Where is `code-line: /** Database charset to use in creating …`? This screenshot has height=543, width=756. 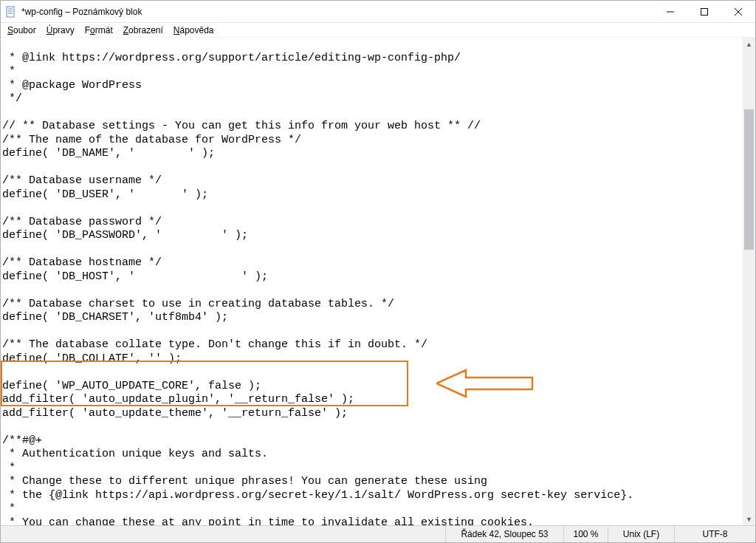 code-line: /** Database charset to use in creating … is located at coordinates (198, 304).